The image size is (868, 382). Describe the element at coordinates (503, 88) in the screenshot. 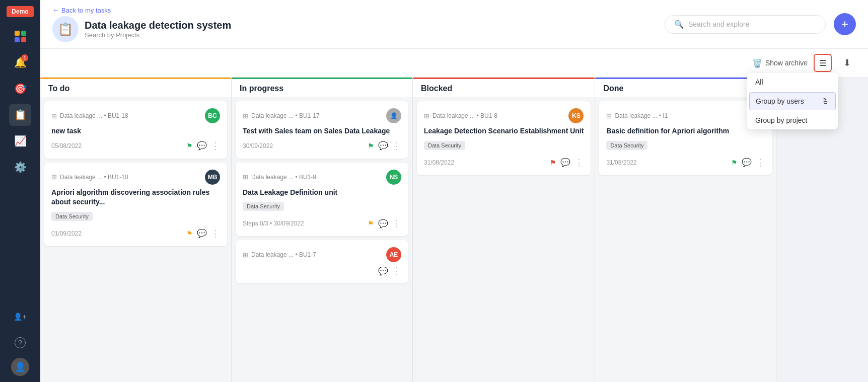

I see `column-blocked-title: Blocked` at that location.